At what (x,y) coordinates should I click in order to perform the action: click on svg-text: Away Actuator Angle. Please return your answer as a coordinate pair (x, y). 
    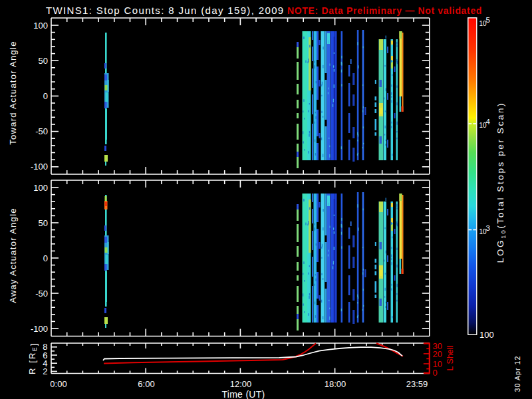
    Looking at the image, I should click on (13, 255).